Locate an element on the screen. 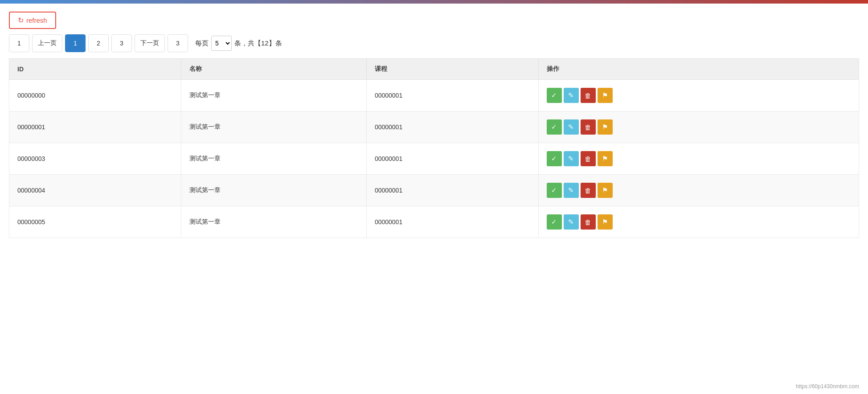  table-row: 00000003测试第一章00000001✓✎🗑⚑ is located at coordinates (434, 159).